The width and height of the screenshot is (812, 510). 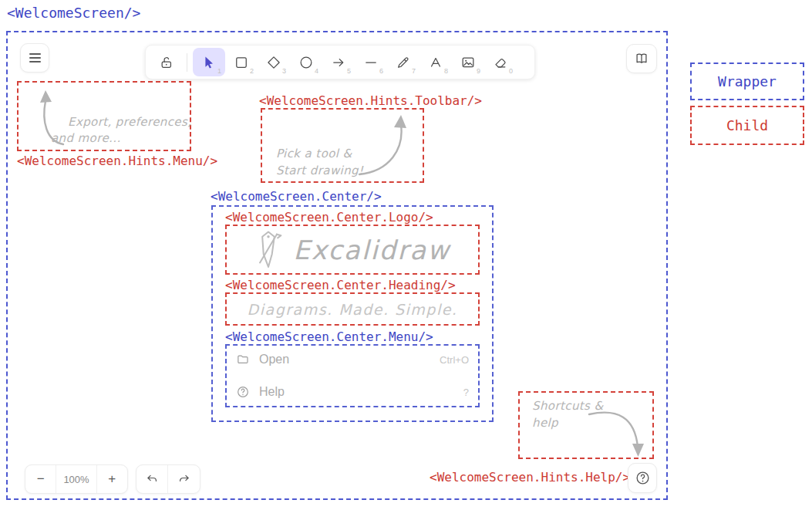 What do you see at coordinates (296, 196) in the screenshot?
I see `center-label: <WelcomeScreen.Center/>` at bounding box center [296, 196].